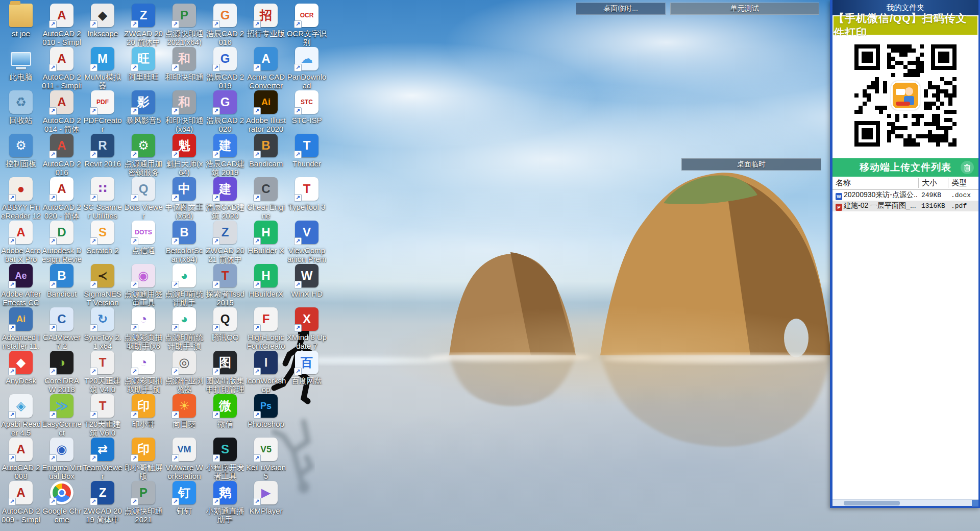 The image size is (980, 531). What do you see at coordinates (143, 199) in the screenshot?
I see `desktop-icon: Q↗Dots Viewer` at bounding box center [143, 199].